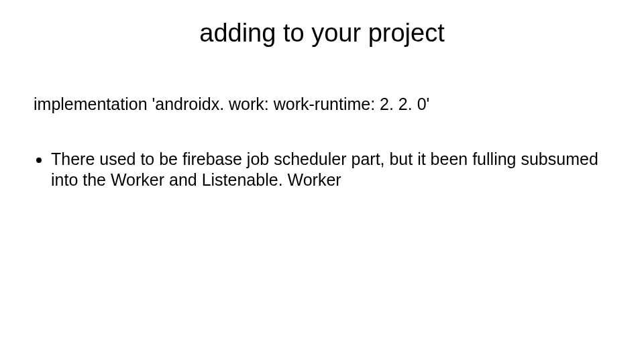  Describe the element at coordinates (322, 170) in the screenshot. I see `bullet-list: There used to be firebase job scheduler …` at that location.